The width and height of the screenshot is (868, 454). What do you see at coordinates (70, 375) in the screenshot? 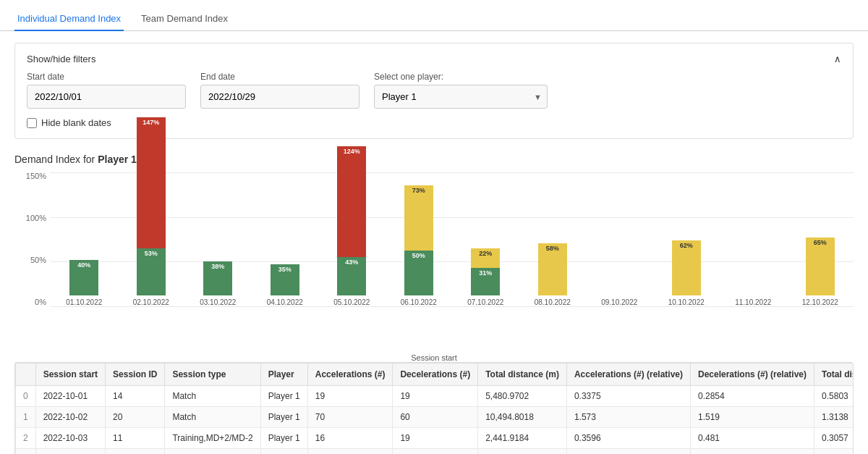
I see `table-header-cell: Session start` at bounding box center [70, 375].